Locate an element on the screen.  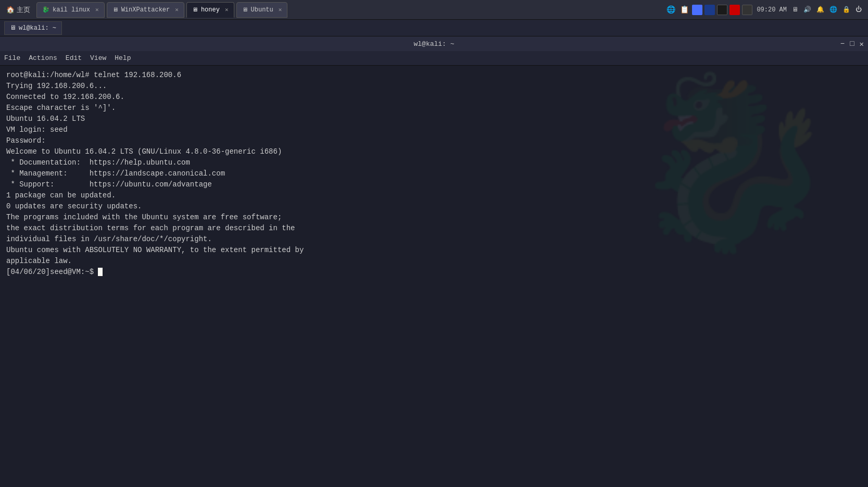
terminal-line-9: * Documentation: https://help.ubuntu.com is located at coordinates (434, 163).